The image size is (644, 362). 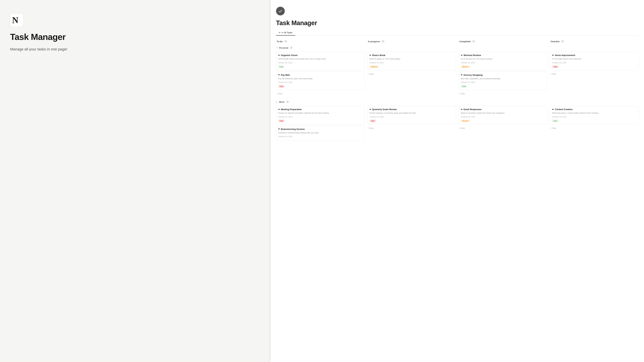 I want to click on group-toggle-work: ▼, so click(x=277, y=102).